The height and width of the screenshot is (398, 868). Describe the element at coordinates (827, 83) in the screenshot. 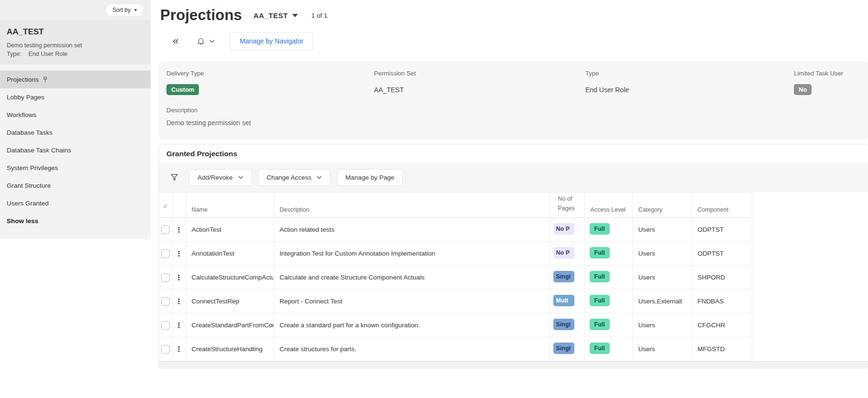

I see `field-limited-task-user: Limited Task User No` at that location.